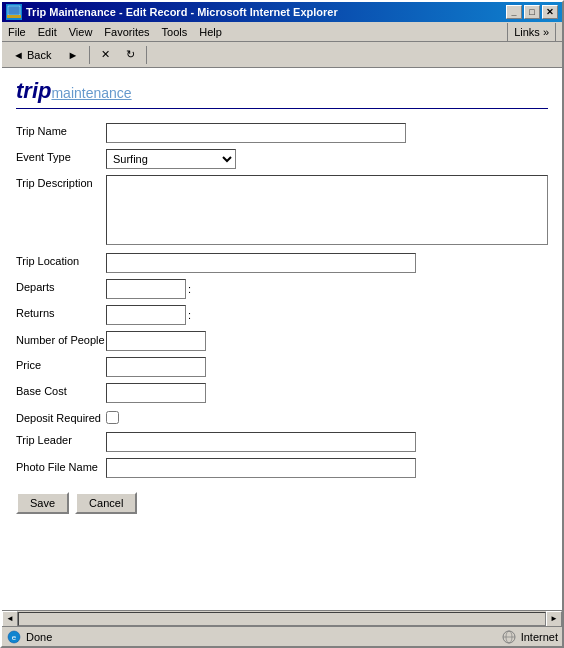 The width and height of the screenshot is (564, 648). Describe the element at coordinates (190, 315) in the screenshot. I see `returns-colon: :` at that location.